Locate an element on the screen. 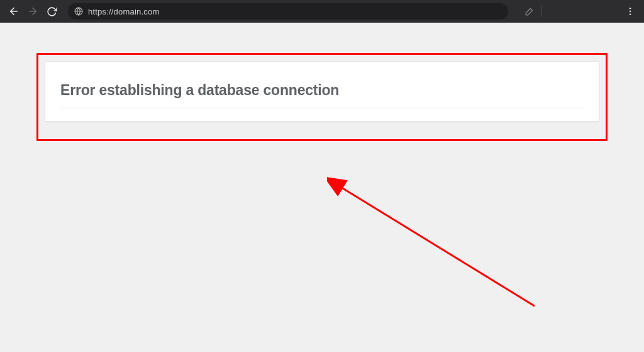 Image resolution: width=644 pixels, height=352 pixels. address-bar: https://domain.com is located at coordinates (288, 11).